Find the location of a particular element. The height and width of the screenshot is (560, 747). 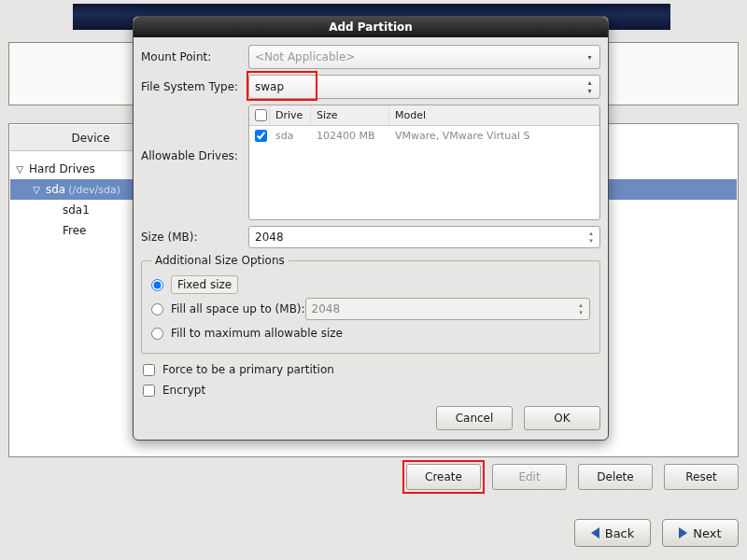

ok-button: OK is located at coordinates (562, 418).